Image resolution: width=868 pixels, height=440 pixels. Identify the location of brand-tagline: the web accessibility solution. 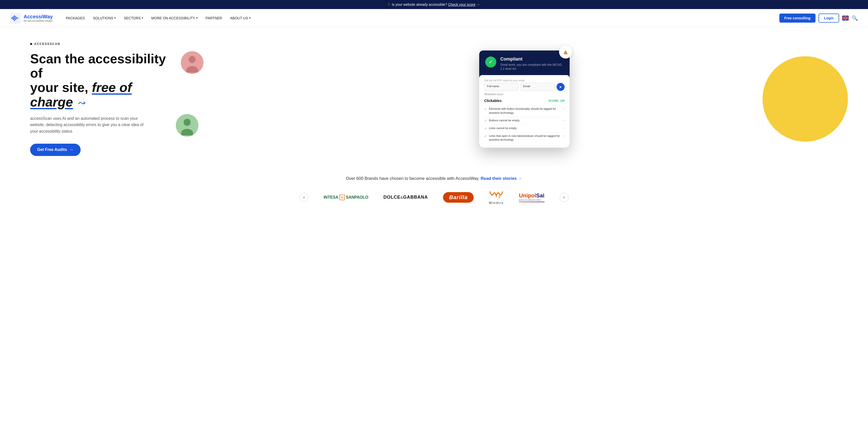
(38, 21).